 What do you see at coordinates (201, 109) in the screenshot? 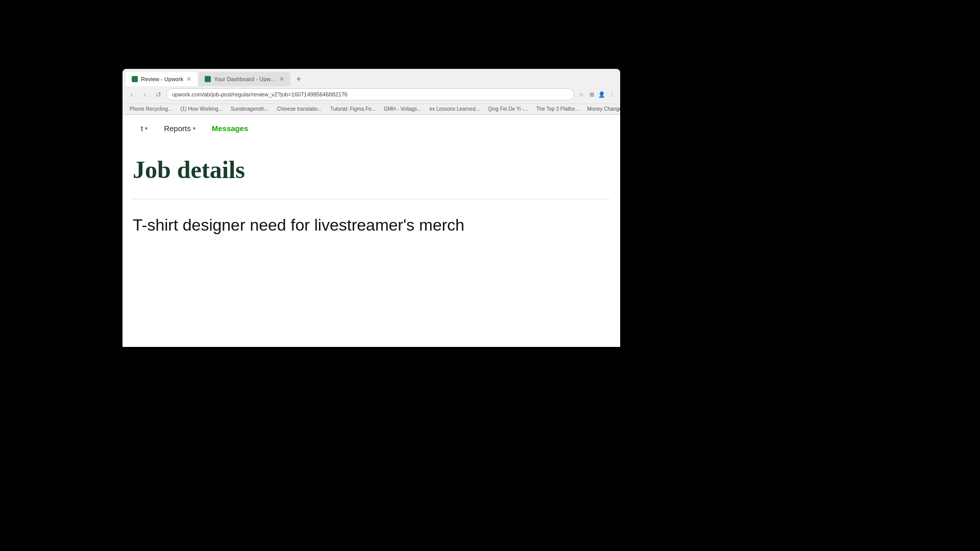
I see `bookmark-1: (1) How Working...` at bounding box center [201, 109].